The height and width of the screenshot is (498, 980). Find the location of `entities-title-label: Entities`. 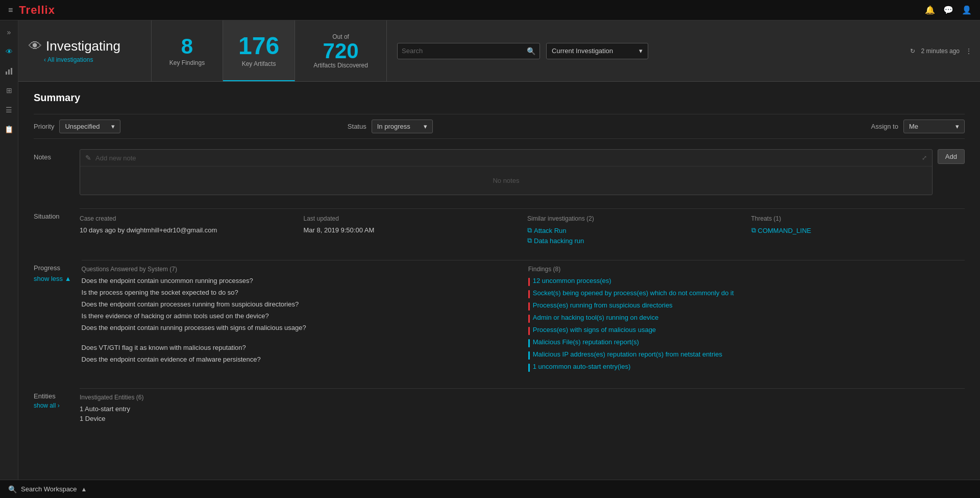

entities-title-label: Entities is located at coordinates (52, 394).